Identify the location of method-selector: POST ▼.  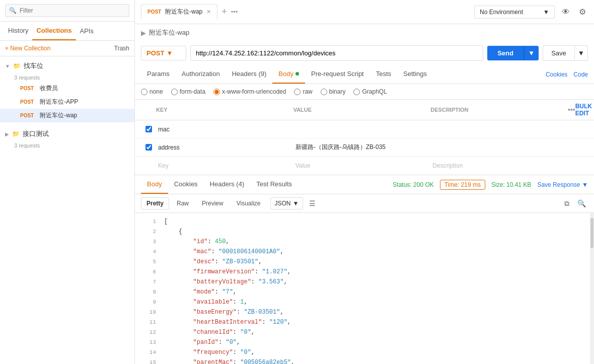
(164, 53).